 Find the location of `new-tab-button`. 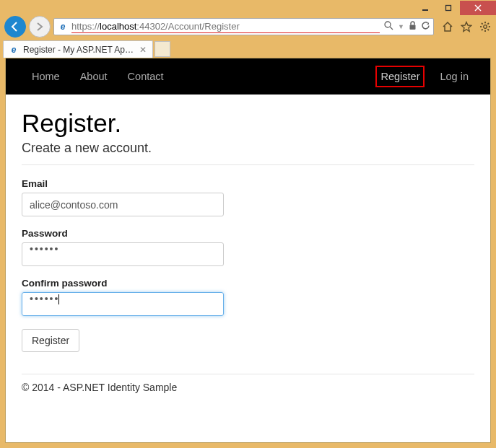

new-tab-button is located at coordinates (162, 49).